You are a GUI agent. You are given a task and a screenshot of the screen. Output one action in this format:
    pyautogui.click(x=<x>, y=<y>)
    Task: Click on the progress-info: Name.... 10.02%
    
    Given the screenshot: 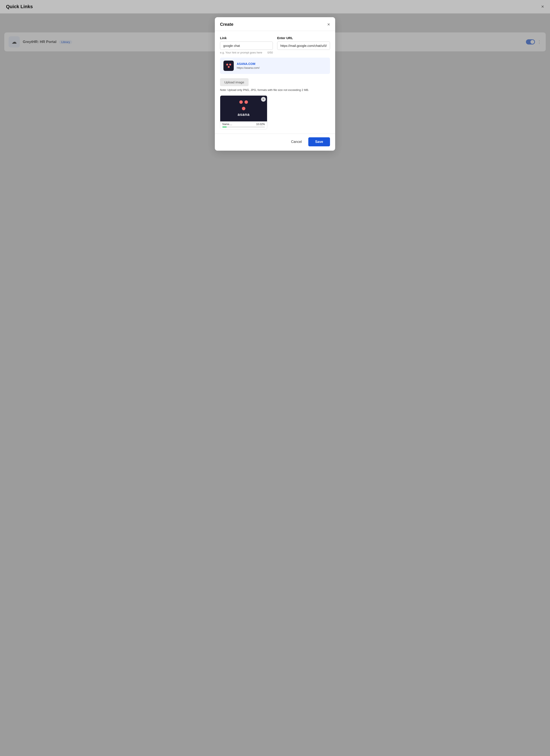 What is the action you would take?
    pyautogui.click(x=244, y=124)
    